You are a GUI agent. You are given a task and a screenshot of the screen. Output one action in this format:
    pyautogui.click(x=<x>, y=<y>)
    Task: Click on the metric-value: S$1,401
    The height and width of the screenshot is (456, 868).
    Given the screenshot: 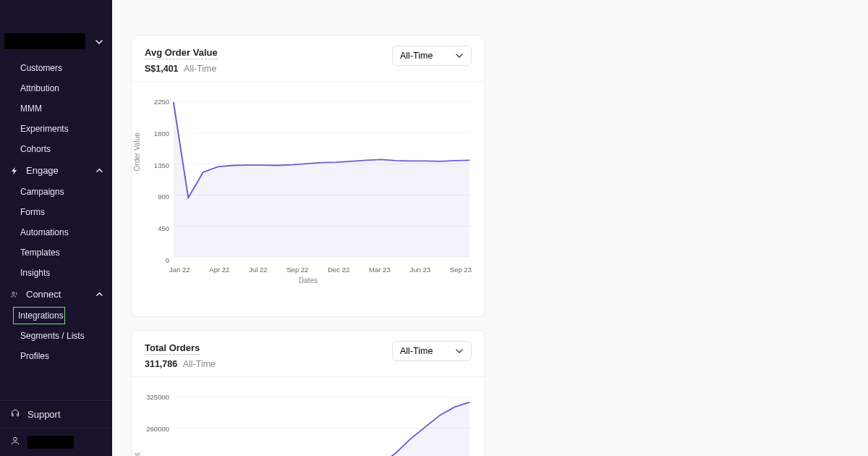 What is the action you would take?
    pyautogui.click(x=162, y=69)
    